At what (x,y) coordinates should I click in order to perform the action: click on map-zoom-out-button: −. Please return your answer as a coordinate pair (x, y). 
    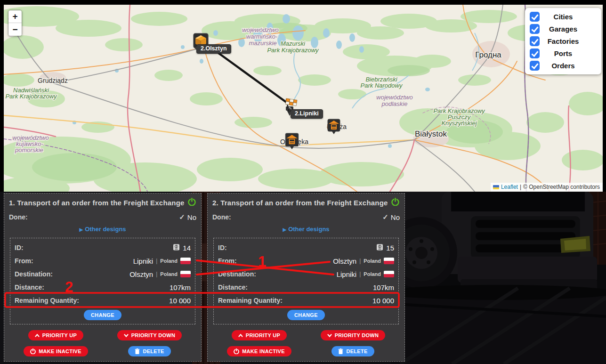
    Looking at the image, I should click on (15, 29).